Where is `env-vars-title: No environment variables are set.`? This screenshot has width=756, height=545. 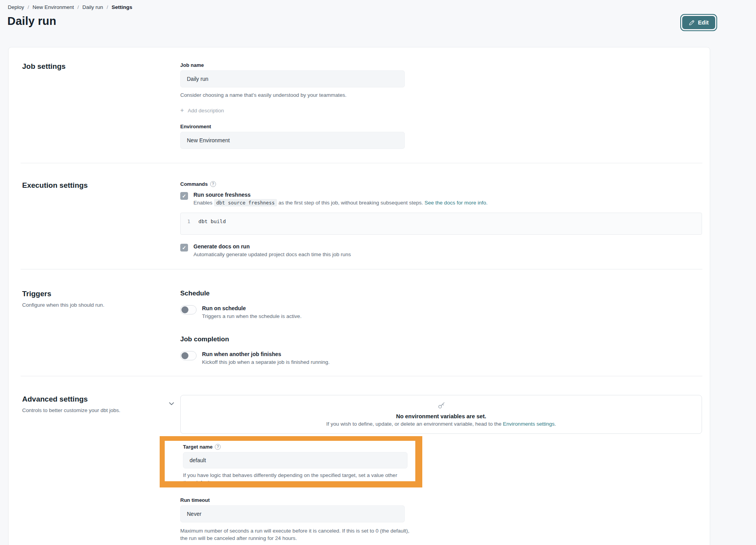
env-vars-title: No environment variables are set. is located at coordinates (441, 416).